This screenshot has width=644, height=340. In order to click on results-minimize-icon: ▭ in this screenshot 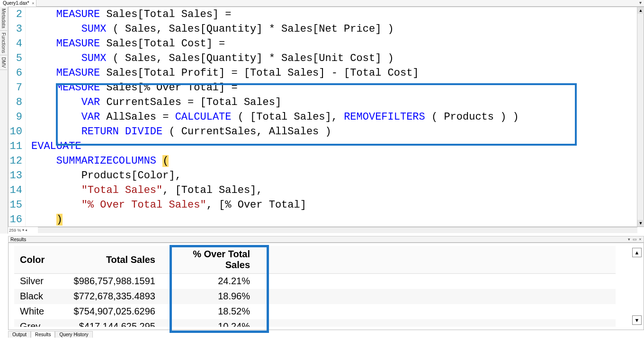, I will do `click(635, 239)`.